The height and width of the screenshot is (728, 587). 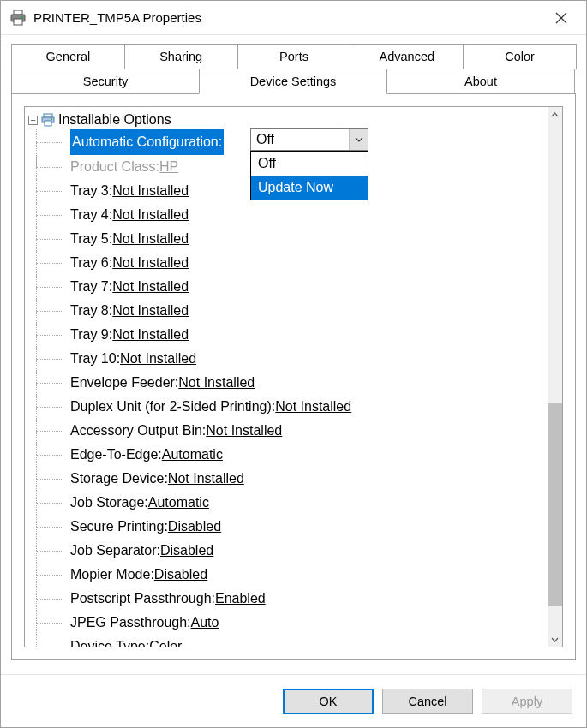 I want to click on tree-item: Storage Device: Not Installed, so click(x=291, y=479).